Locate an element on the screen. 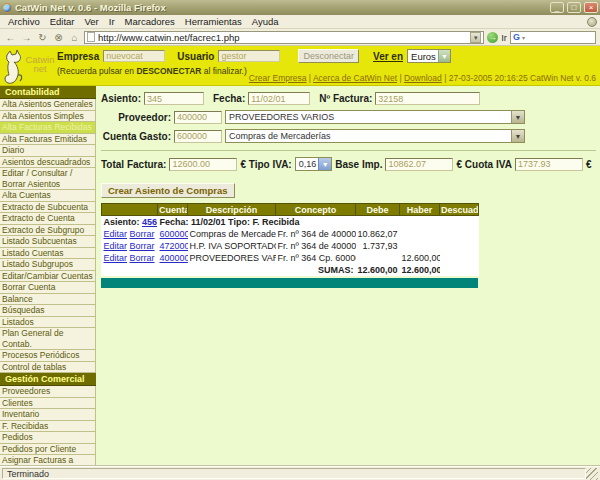  sidebar-item-b-squedas: Búsquedas is located at coordinates (48, 311).